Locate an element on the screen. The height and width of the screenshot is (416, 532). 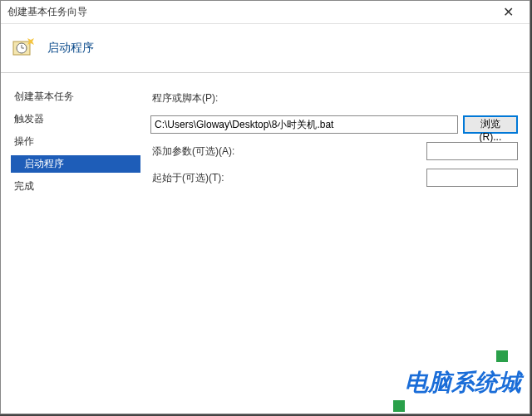
start-in-label: 起始于(可选)(T): is located at coordinates (288, 178).